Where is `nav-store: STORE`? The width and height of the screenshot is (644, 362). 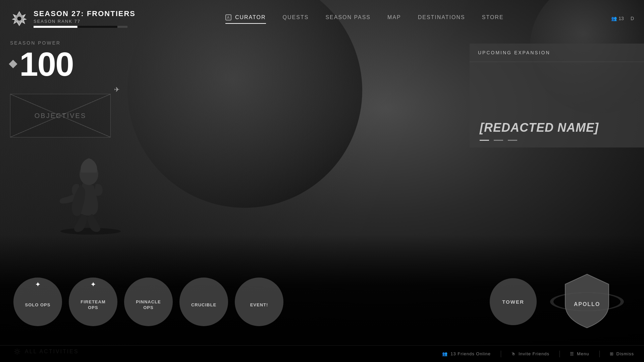
nav-store: STORE is located at coordinates (493, 18).